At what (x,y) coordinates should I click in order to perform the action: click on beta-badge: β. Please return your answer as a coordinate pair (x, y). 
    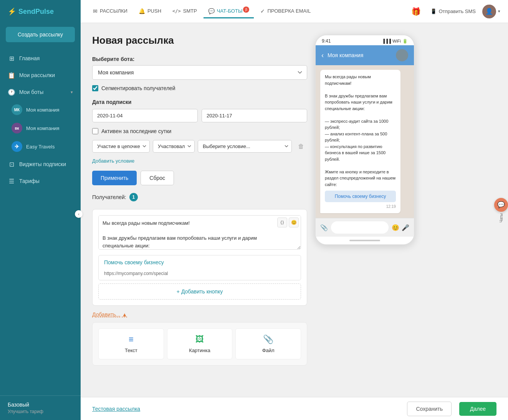
    Looking at the image, I should click on (246, 10).